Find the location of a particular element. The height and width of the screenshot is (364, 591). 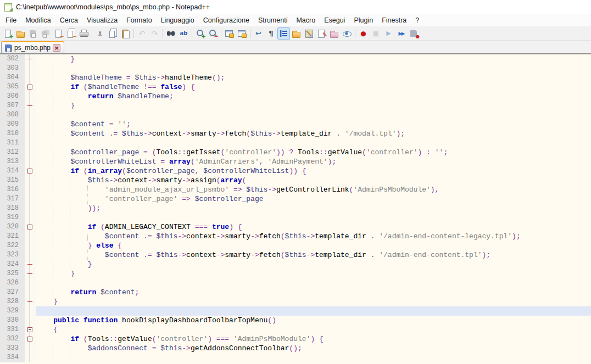

code-line: 309 $content = ''; is located at coordinates (296, 124).